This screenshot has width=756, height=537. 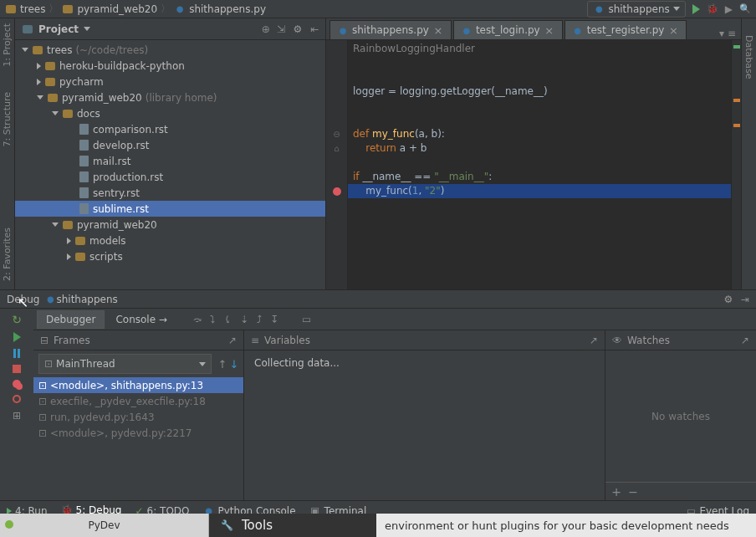 What do you see at coordinates (244, 320) in the screenshot?
I see `force-step-icon: ⇣` at bounding box center [244, 320].